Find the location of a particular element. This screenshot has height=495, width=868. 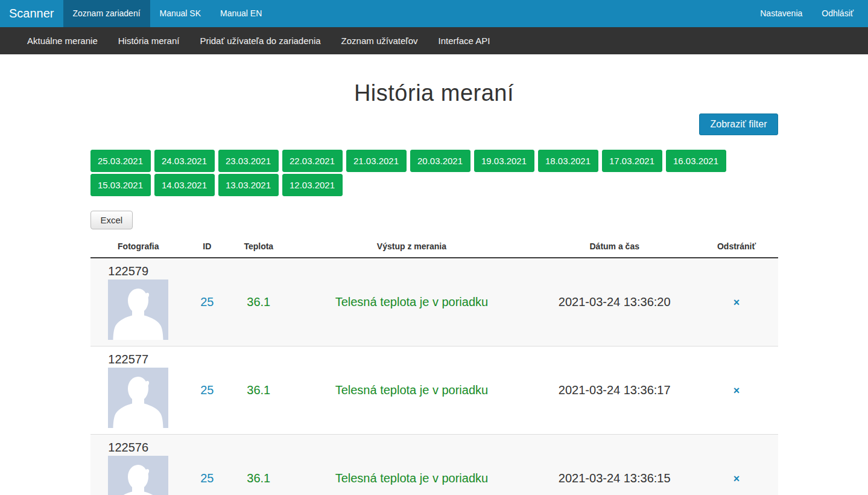

header-odstranit: Odstrániť is located at coordinates (737, 246).